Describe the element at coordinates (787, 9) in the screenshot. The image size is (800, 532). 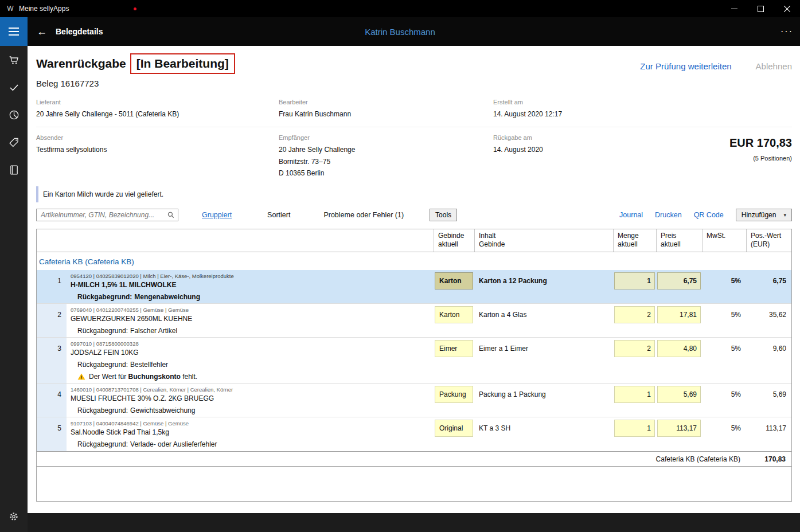
I see `close-button` at that location.